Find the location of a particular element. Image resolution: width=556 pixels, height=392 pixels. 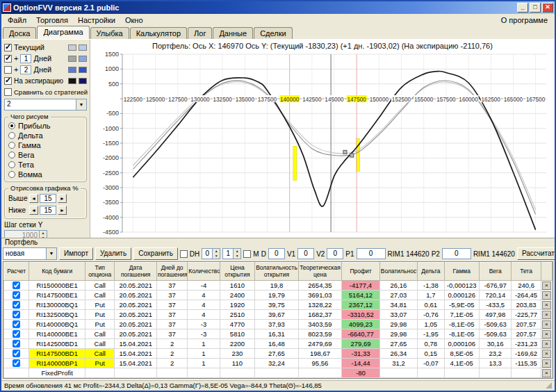

column-header: Цена открытия is located at coordinates (237, 272).